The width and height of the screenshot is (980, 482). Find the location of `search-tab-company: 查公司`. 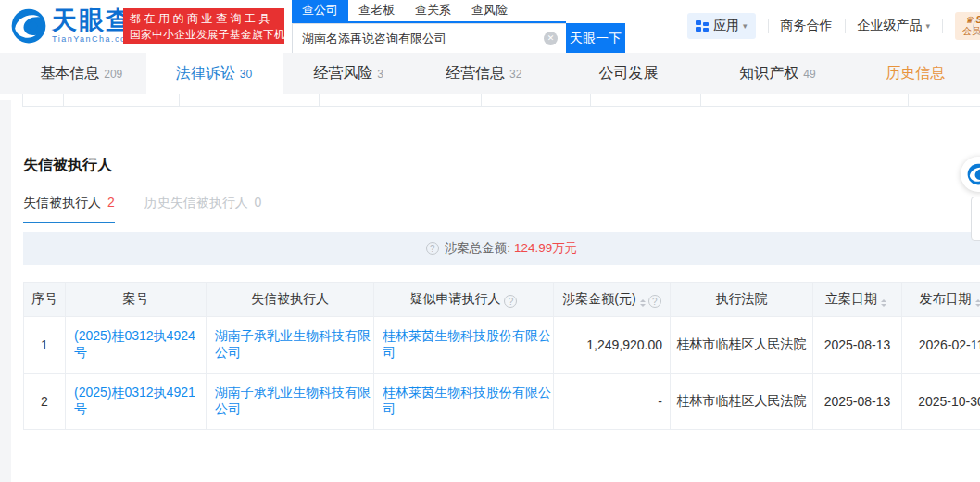

search-tab-company: 查公司 is located at coordinates (320, 11).